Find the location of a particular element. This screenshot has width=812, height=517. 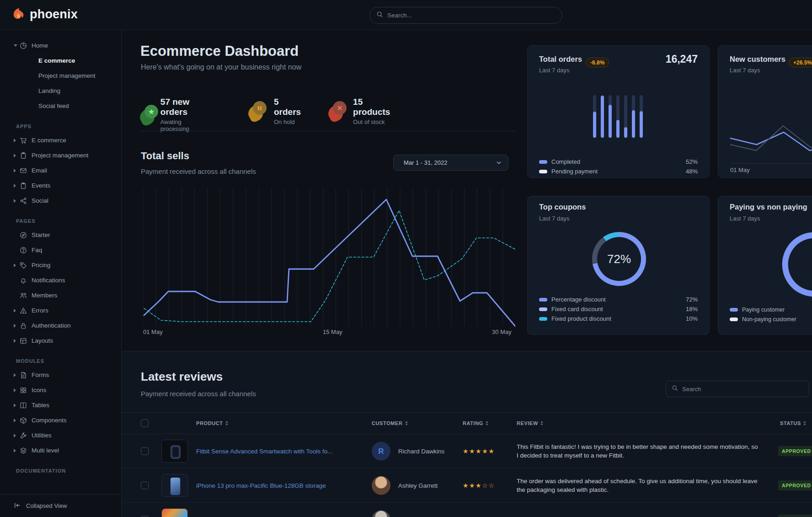

sidebar-item-label: Members is located at coordinates (44, 296).